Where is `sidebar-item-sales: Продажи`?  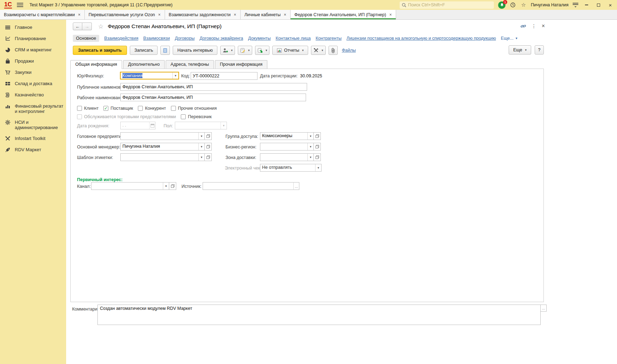 sidebar-item-sales: Продажи is located at coordinates (33, 61).